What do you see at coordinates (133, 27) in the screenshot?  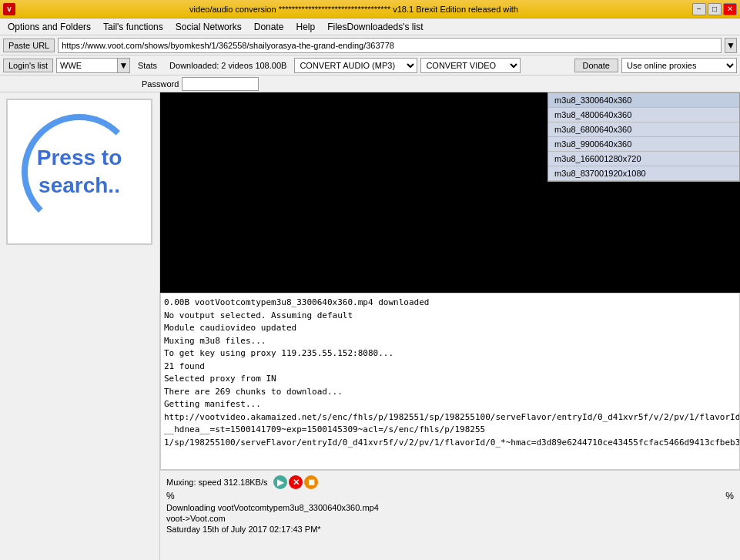 I see `menu-tails-functions: Tail's functions` at bounding box center [133, 27].